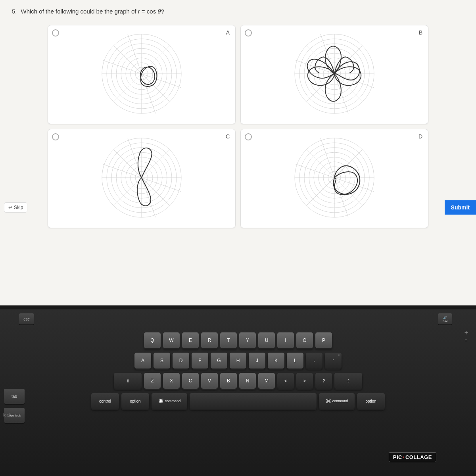 Image resolution: width=476 pixels, height=476 pixels. What do you see at coordinates (228, 340) in the screenshot?
I see `key-t: T` at bounding box center [228, 340].